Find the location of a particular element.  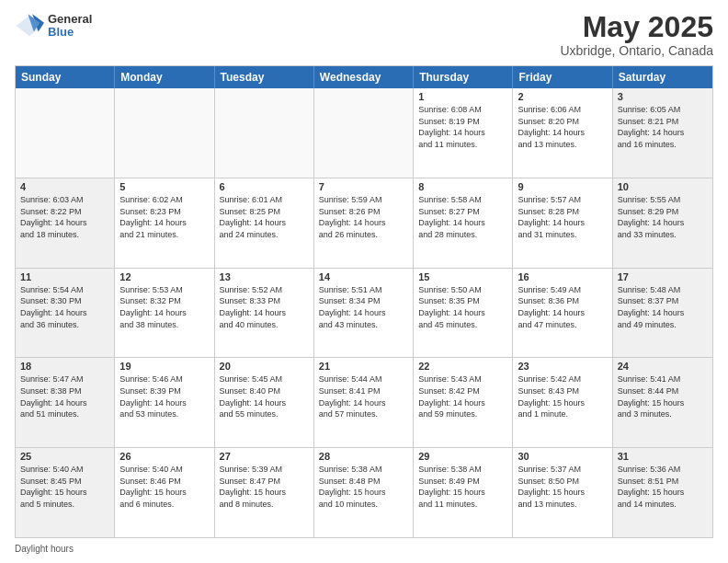

calendar-cell: 28Sunrise: 5:38 AM Sunset: 8:48 PM Dayli… is located at coordinates (364, 493).